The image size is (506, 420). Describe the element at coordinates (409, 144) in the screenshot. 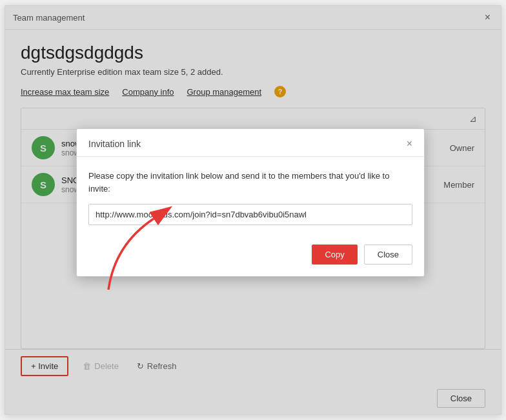

I see `dialog-close-button: ×` at that location.